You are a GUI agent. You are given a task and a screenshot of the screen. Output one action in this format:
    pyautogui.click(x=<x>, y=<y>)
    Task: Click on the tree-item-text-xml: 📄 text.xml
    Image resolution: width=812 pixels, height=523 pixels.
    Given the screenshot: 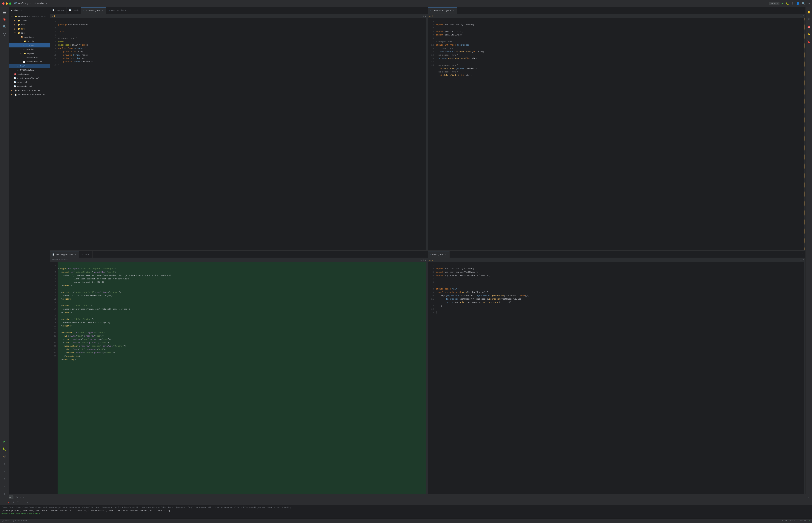 What is the action you would take?
    pyautogui.click(x=29, y=83)
    